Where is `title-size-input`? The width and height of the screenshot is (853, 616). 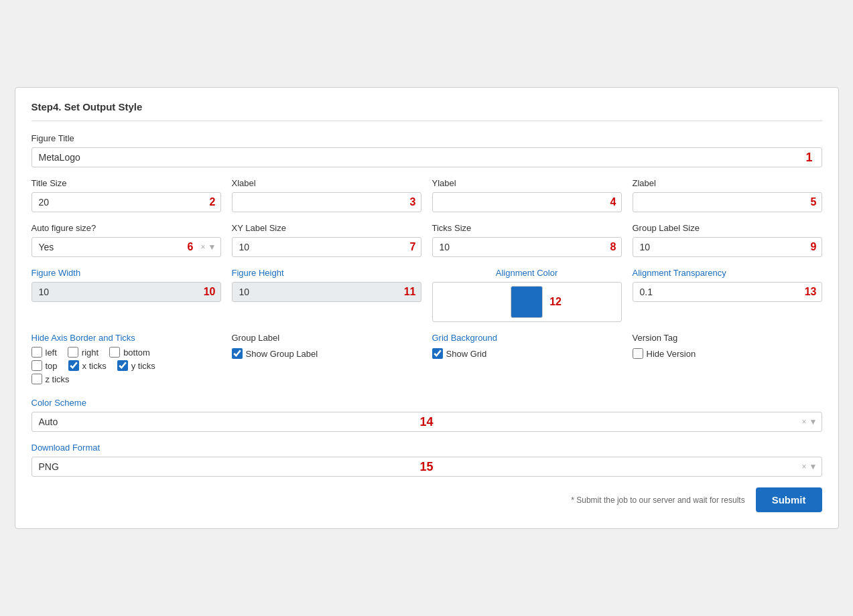
title-size-input is located at coordinates (126, 202).